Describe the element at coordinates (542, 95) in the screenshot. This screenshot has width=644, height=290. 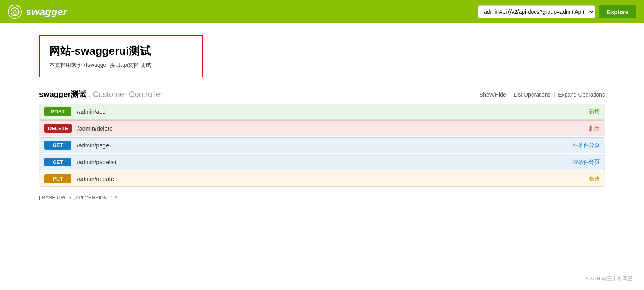
I see `controller-actions: Show/Hide | List Operations | Expand Ope…` at that location.